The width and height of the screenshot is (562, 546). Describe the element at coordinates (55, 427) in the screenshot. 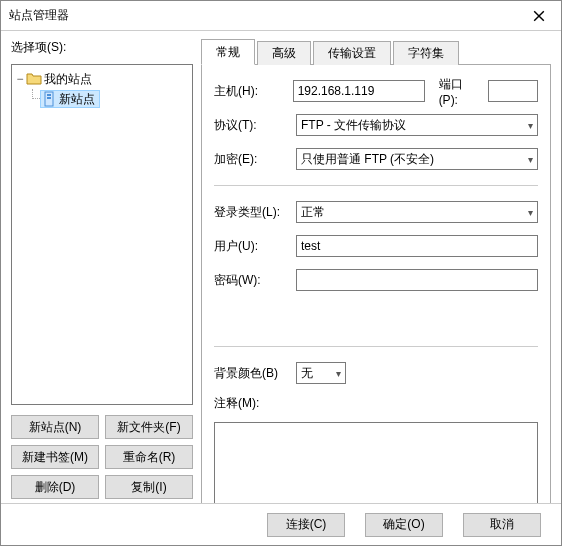

I see `new-site-button: 新站点(N)` at that location.